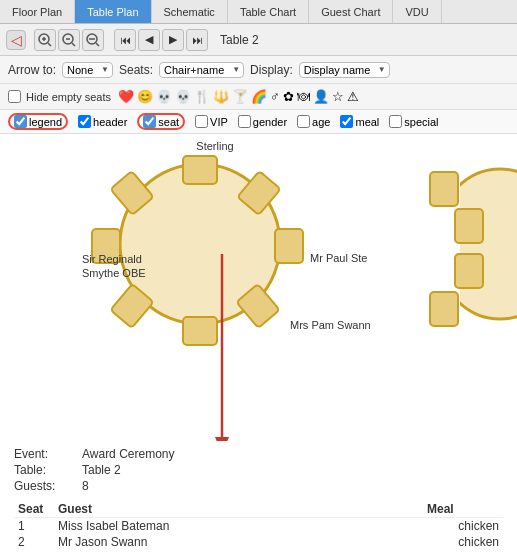 This screenshot has height=556, width=517. What do you see at coordinates (338, 96) in the screenshot?
I see `icon-star: ☆` at bounding box center [338, 96].